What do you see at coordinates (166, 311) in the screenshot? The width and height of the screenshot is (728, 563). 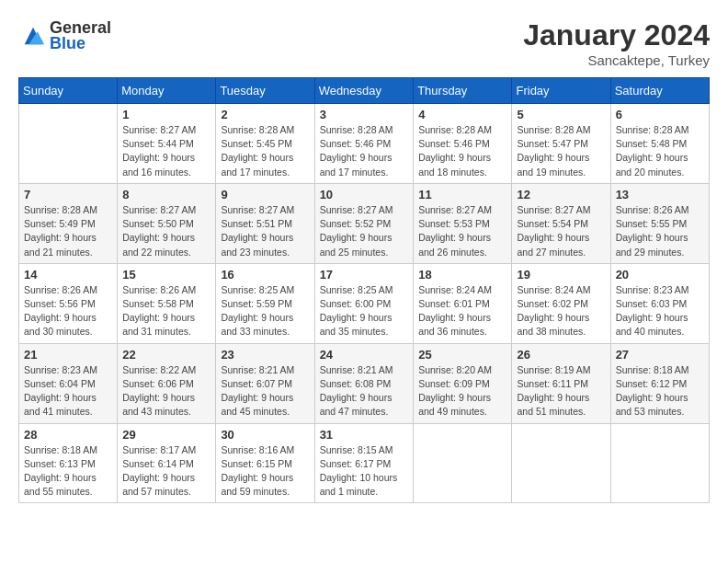 I see `day-info: Sunrise: 8:26 AMSunset: 5:58 PMDaylight:…` at bounding box center [166, 311].